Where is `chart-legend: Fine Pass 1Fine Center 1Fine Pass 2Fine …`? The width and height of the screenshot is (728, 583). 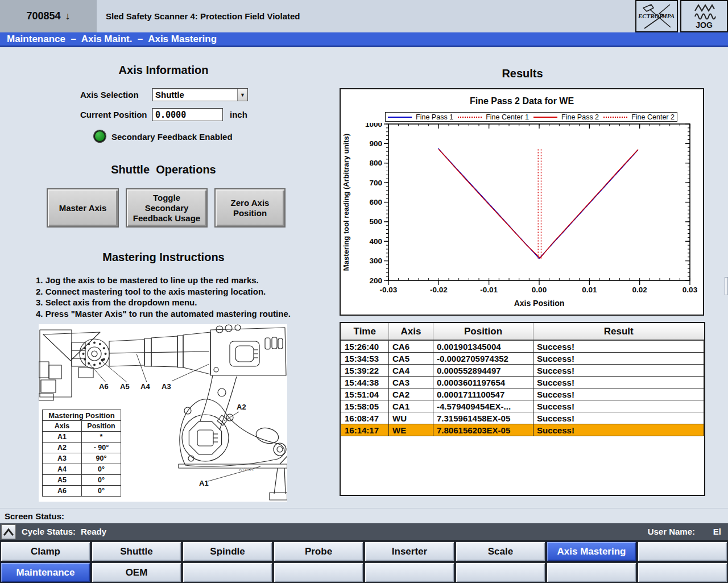
chart-legend: Fine Pass 1Fine Center 1Fine Pass 2Fine … is located at coordinates (531, 117).